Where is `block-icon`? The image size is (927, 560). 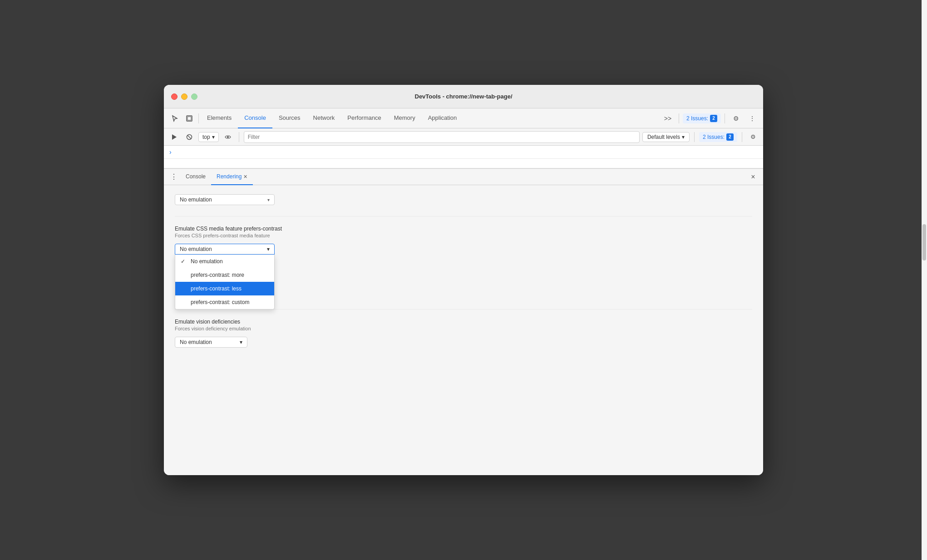 block-icon is located at coordinates (189, 137).